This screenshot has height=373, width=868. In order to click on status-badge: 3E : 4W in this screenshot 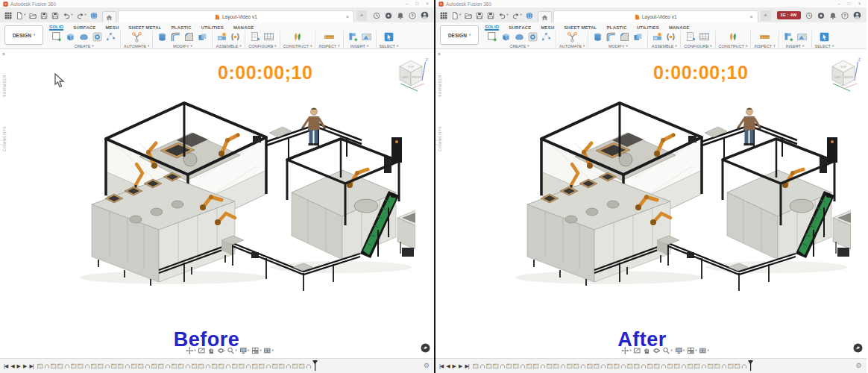, I will do `click(789, 15)`.